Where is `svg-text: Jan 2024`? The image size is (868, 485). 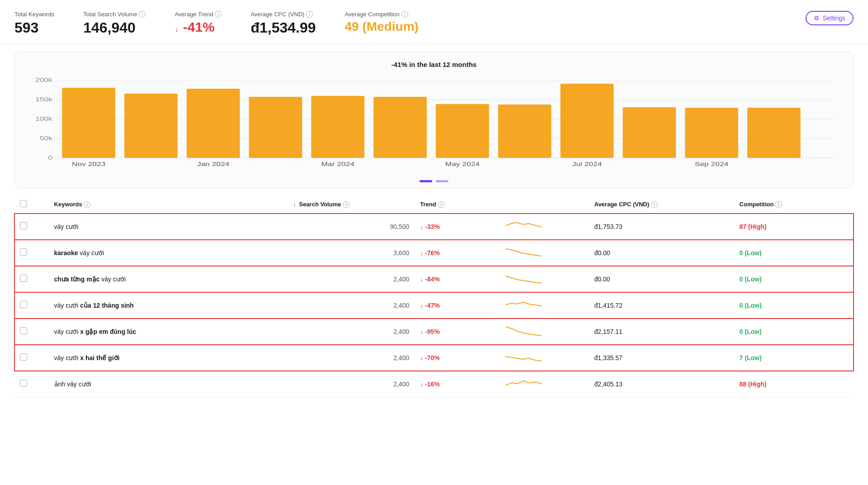 svg-text: Jan 2024 is located at coordinates (213, 164).